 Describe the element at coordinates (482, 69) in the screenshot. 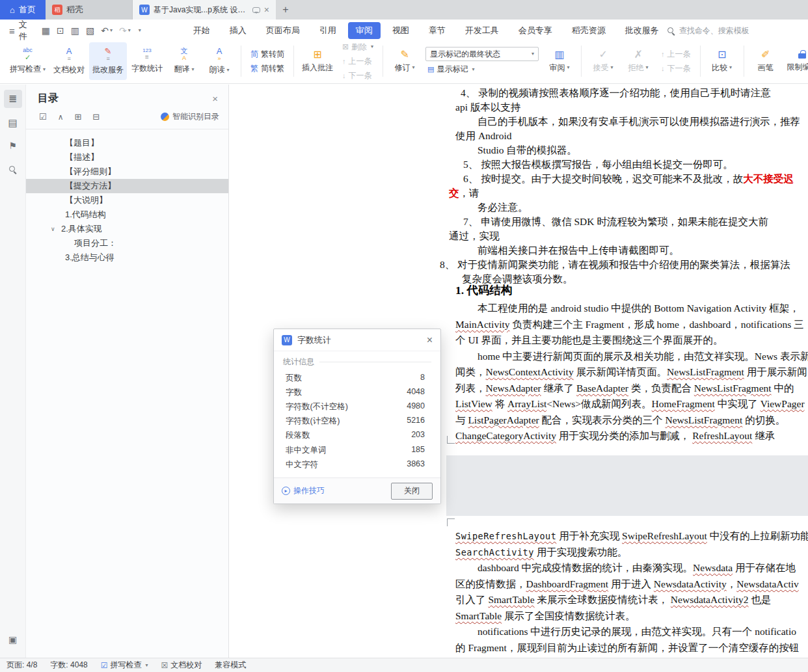

I see `show-markup-button: ▤显示标记▾` at that location.